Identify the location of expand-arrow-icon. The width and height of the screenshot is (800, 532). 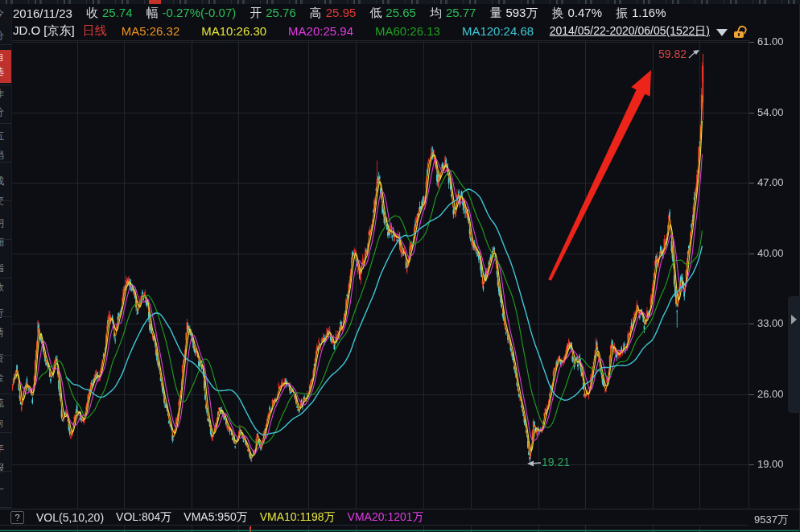
(794, 320).